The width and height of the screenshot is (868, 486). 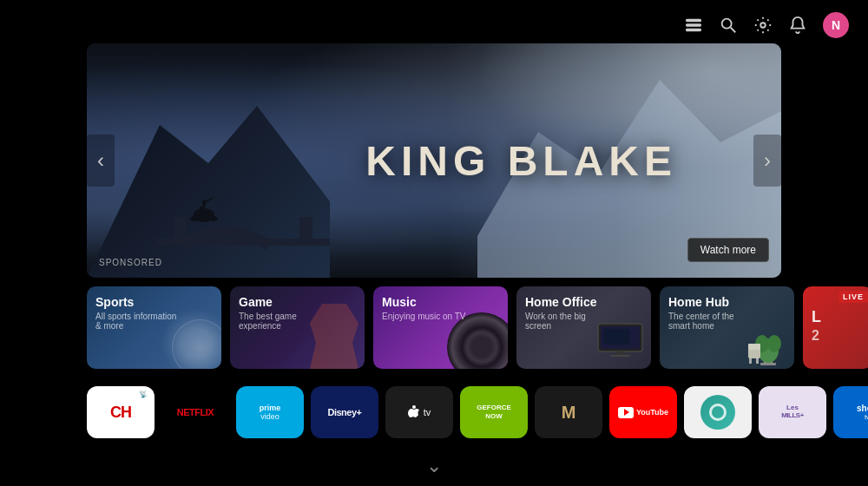 I want to click on category-card-game: Game The best game experience, so click(x=297, y=328).